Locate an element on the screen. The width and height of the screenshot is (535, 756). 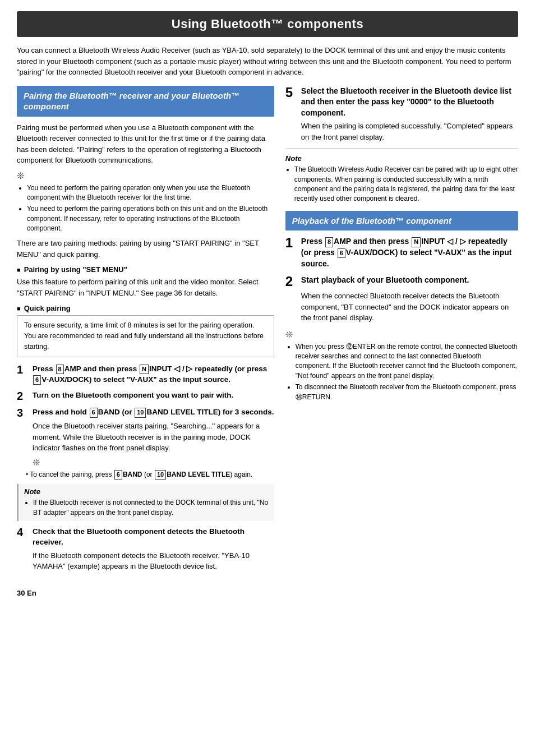
page-title-box: Using Bluetooth™ components is located at coordinates (268, 24).